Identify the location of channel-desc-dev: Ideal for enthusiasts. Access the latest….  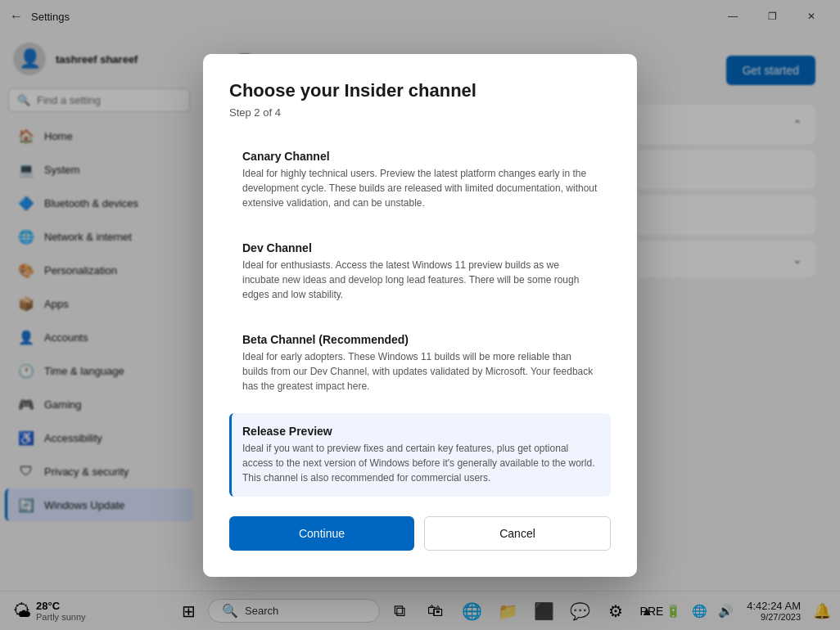
(420, 280).